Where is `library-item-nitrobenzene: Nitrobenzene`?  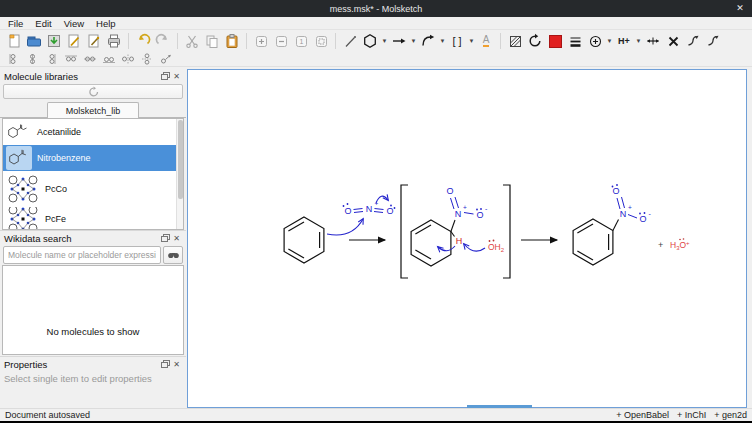
library-item-nitrobenzene: Nitrobenzene is located at coordinates (93, 158).